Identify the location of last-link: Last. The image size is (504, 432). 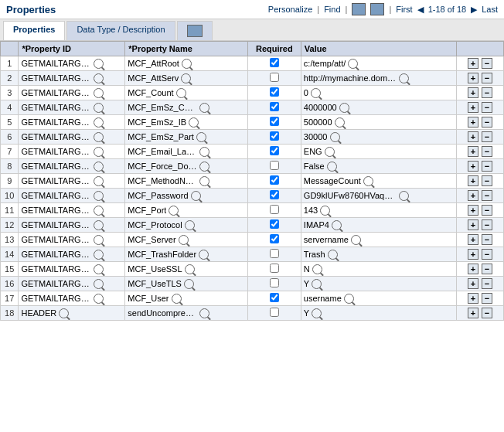
(490, 9).